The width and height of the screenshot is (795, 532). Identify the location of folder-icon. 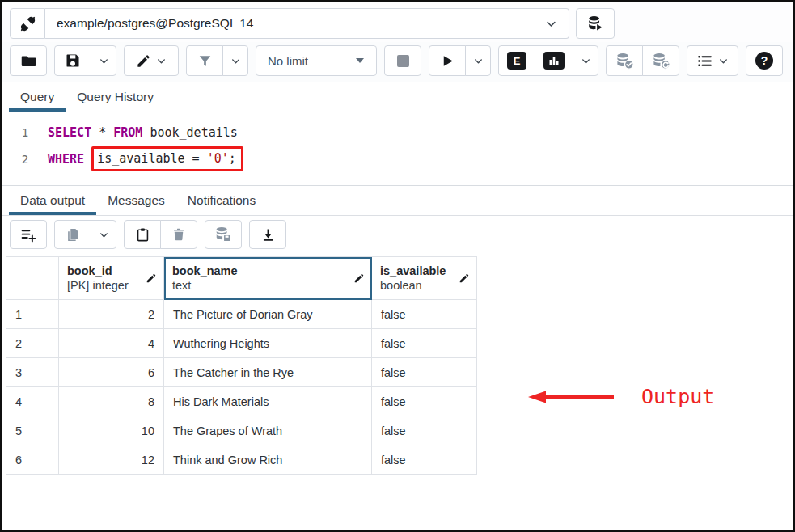
(29, 61).